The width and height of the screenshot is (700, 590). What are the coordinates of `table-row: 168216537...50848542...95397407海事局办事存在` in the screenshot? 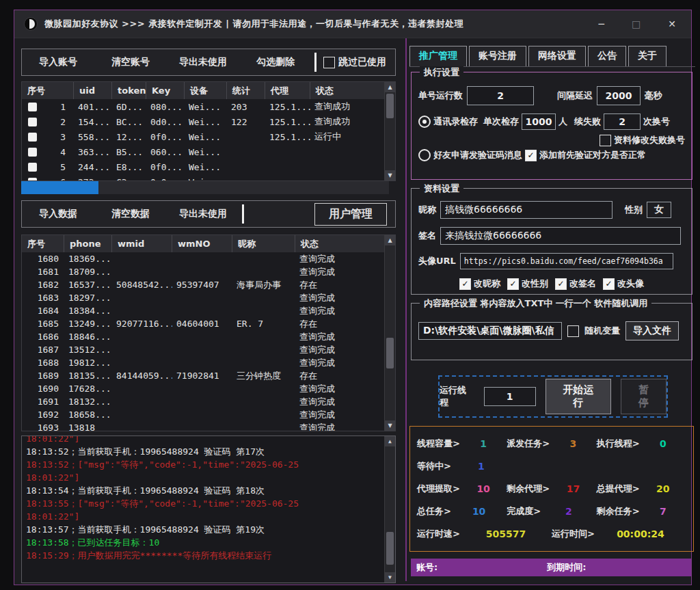 It's located at (204, 284).